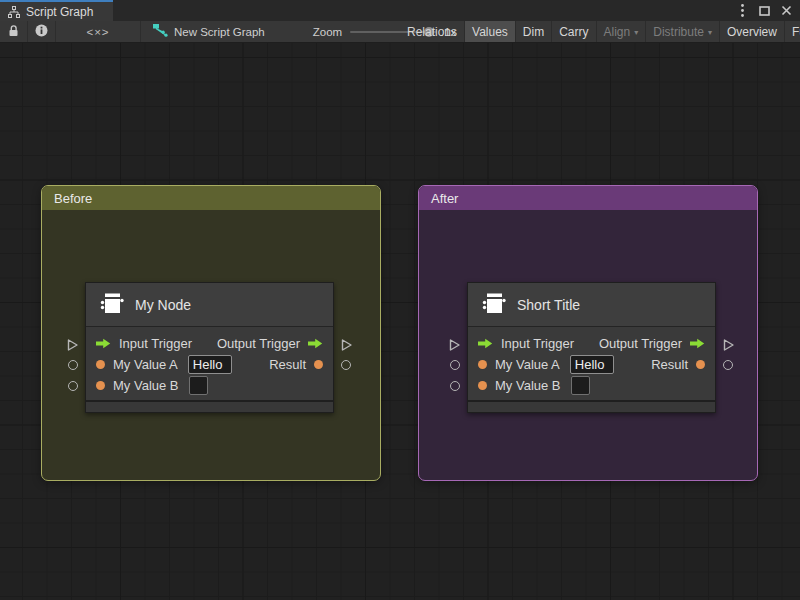 The height and width of the screenshot is (600, 800). What do you see at coordinates (767, 10) in the screenshot?
I see `window-controls` at bounding box center [767, 10].